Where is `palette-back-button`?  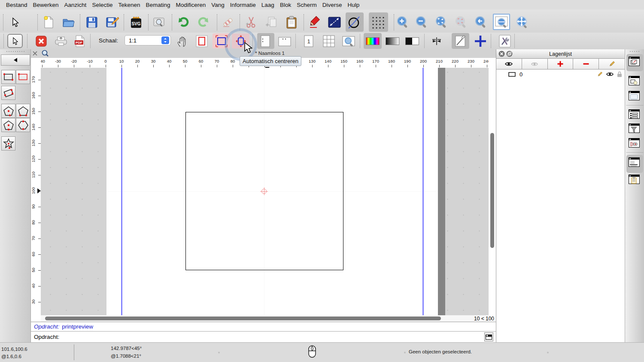
palette-back-button is located at coordinates (15, 60).